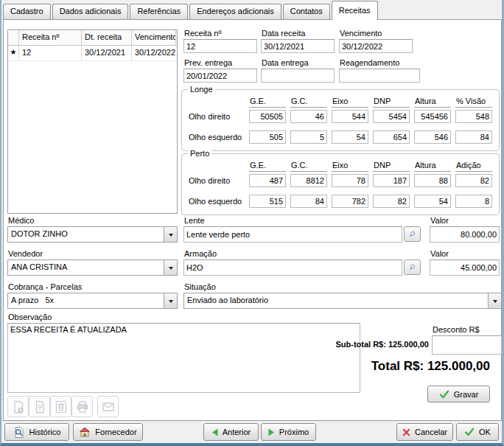 The width and height of the screenshot is (504, 446). Describe the element at coordinates (93, 296) in the screenshot. I see `field-cobranca: Cobrança - Parcelas A prazo 5x` at that location.